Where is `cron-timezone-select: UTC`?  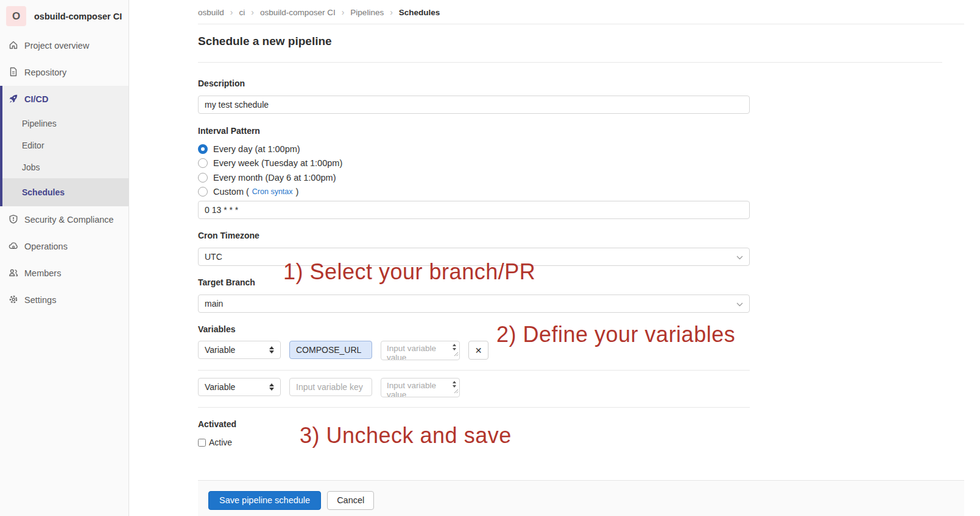 cron-timezone-select: UTC is located at coordinates (474, 257).